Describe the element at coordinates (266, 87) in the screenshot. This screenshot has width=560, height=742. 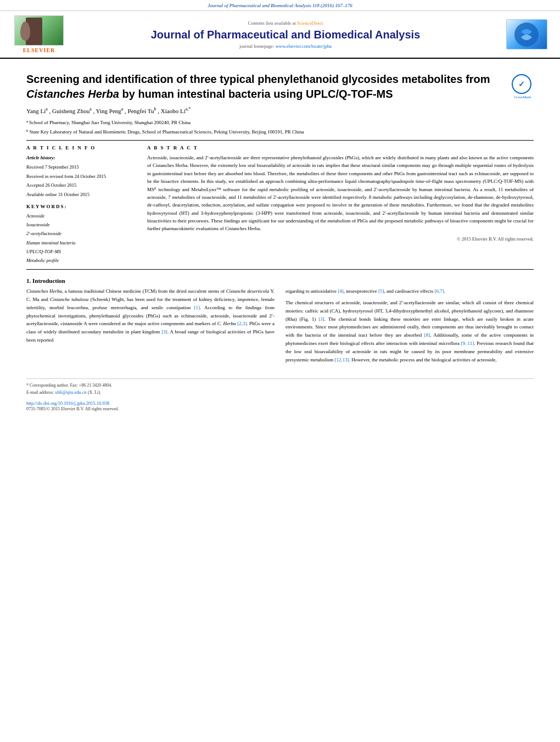
I see `article-title: Screening and identification of three ty…` at that location.